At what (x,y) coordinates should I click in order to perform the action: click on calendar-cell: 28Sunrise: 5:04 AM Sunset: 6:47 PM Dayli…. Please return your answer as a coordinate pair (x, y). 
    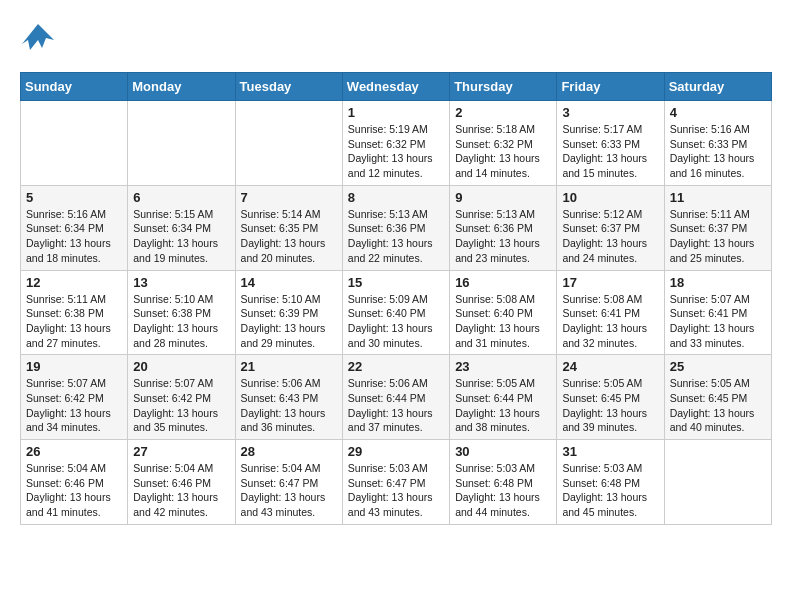
    Looking at the image, I should click on (288, 482).